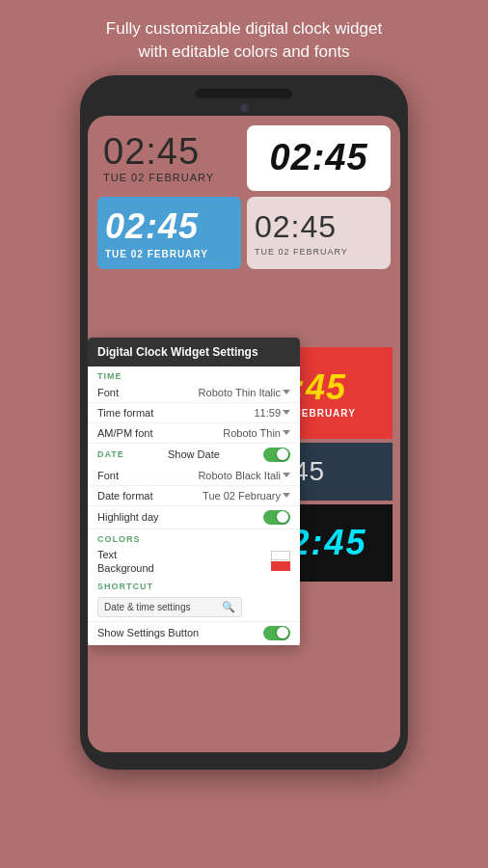 The width and height of the screenshot is (488, 868). Describe the element at coordinates (281, 561) in the screenshot. I see `color-swatches` at that location.